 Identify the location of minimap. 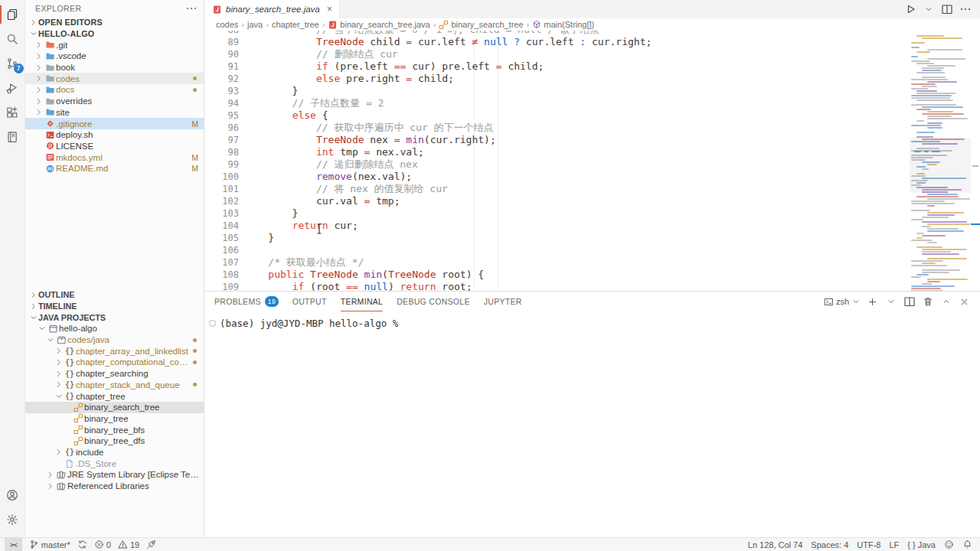
(940, 161).